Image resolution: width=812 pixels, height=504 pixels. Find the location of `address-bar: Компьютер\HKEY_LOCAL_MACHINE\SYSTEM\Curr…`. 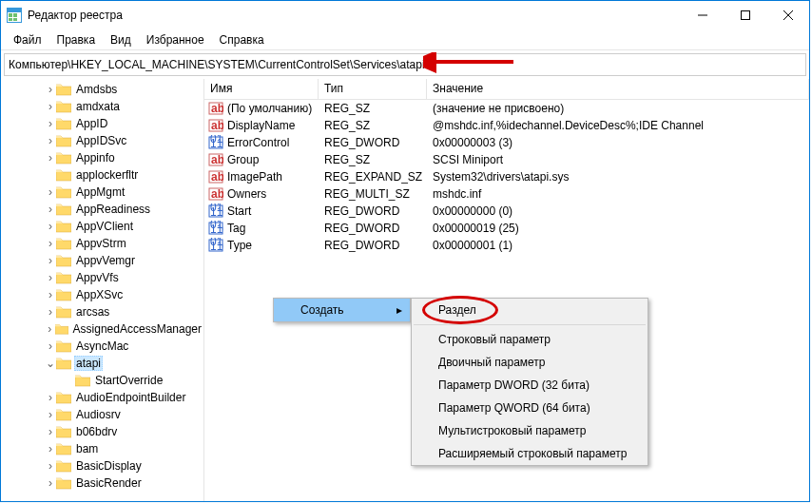

address-bar: Компьютер\HKEY_LOCAL_MACHINE\SYSTEM\Curr… is located at coordinates (405, 65).